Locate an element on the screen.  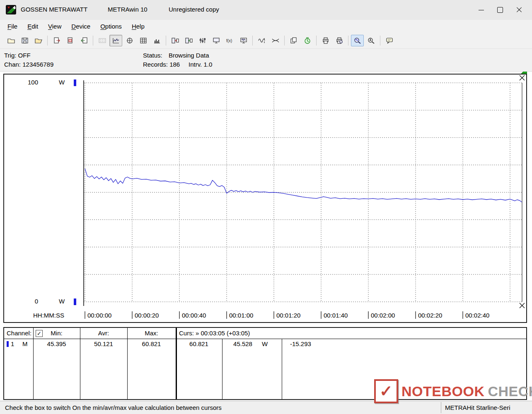
timer-record-button is located at coordinates (307, 41).